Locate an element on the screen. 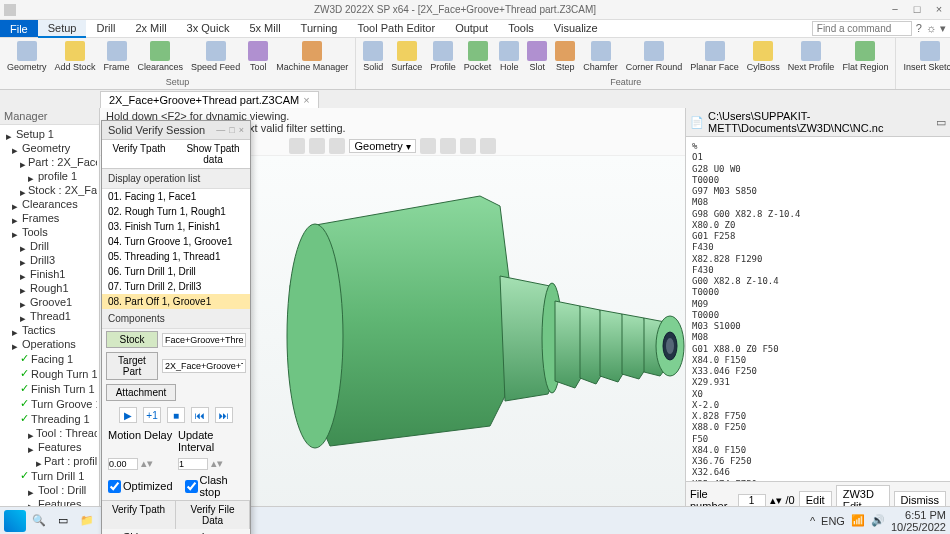 The height and width of the screenshot is (534, 950). operation-item: 03. Finish Turn 1, Finish1 is located at coordinates (176, 226).